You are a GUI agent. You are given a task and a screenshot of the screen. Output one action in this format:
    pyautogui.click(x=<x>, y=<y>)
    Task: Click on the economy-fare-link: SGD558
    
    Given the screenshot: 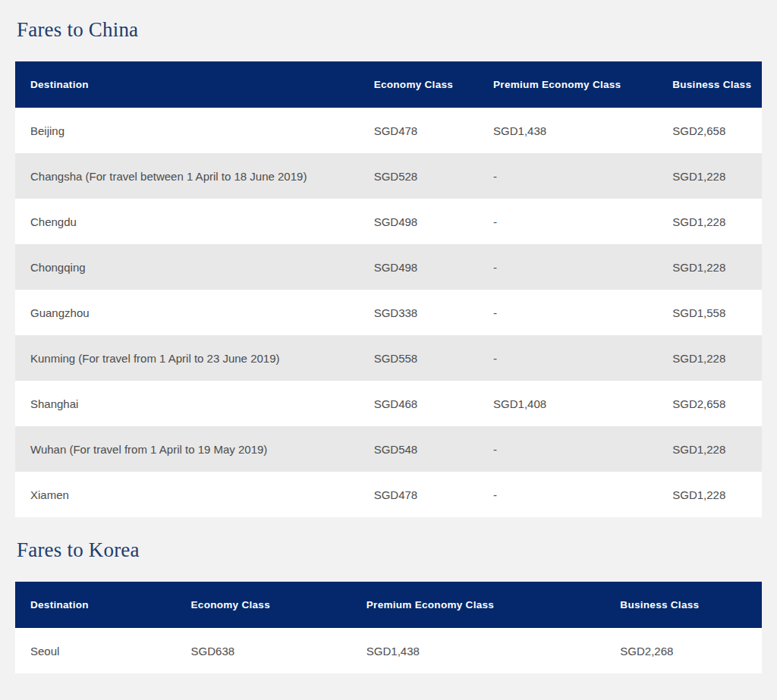 What is the action you would take?
    pyautogui.click(x=419, y=358)
    